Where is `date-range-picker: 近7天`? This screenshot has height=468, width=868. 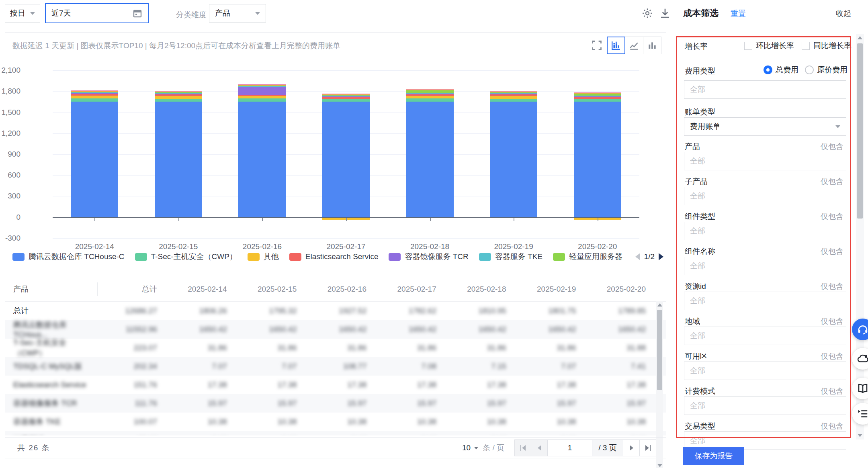
date-range-picker: 近7天 is located at coordinates (97, 13).